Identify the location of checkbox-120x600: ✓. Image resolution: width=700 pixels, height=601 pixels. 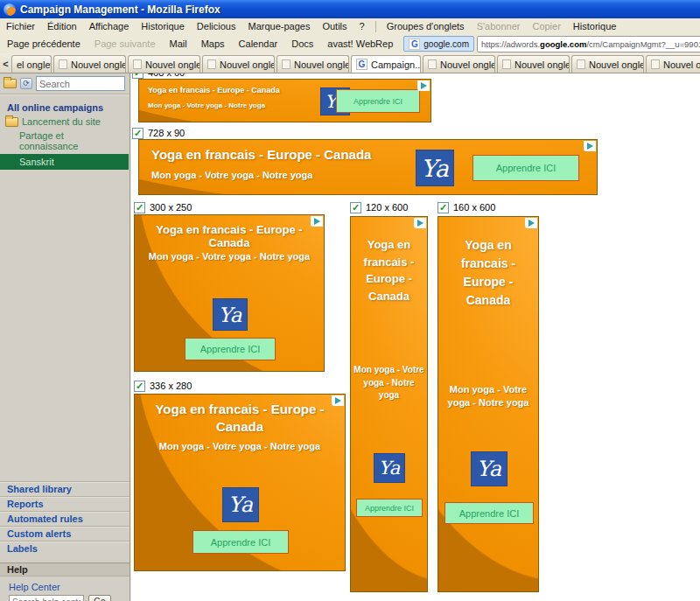
(355, 208).